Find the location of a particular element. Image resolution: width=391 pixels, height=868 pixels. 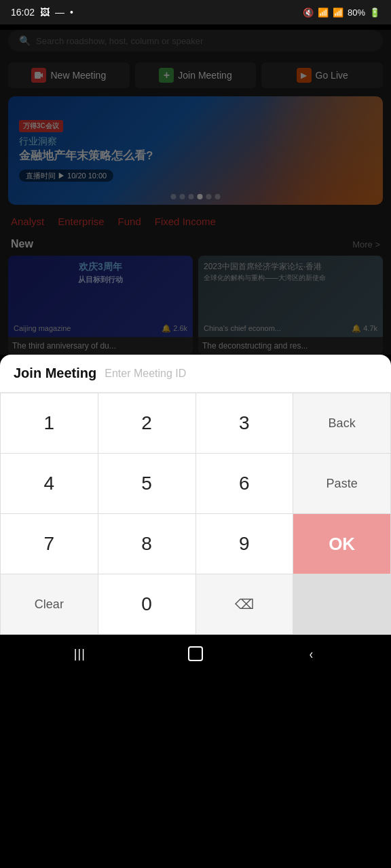

banner-badge-label: 万得3C会议 is located at coordinates (41, 126).